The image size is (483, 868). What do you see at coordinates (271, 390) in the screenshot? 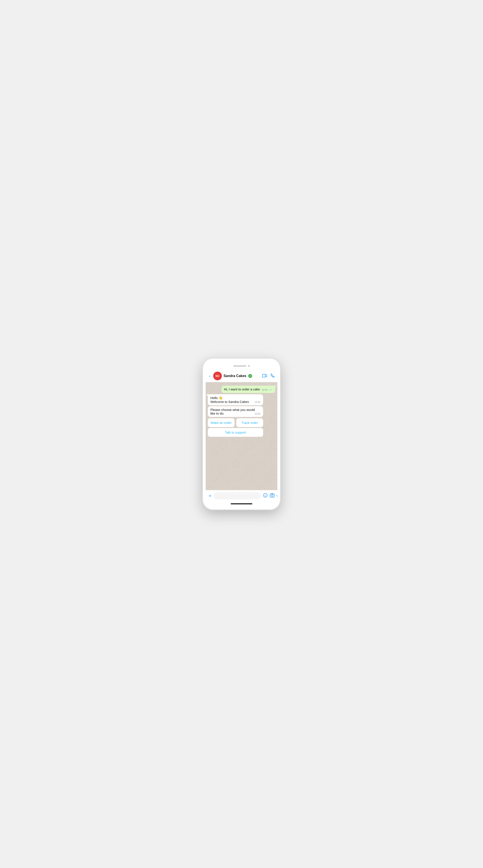
I see `message-ticks: ✓✓` at bounding box center [271, 390].